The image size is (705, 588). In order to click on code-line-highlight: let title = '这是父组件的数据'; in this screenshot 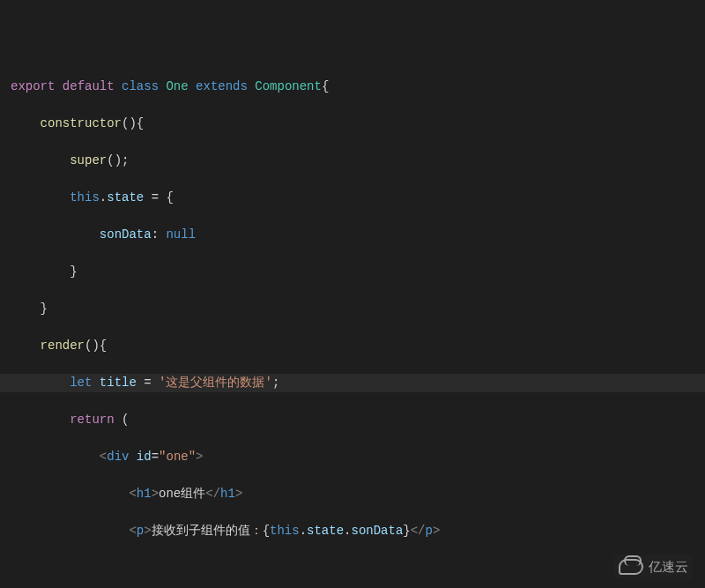, I will do `click(352, 383)`.